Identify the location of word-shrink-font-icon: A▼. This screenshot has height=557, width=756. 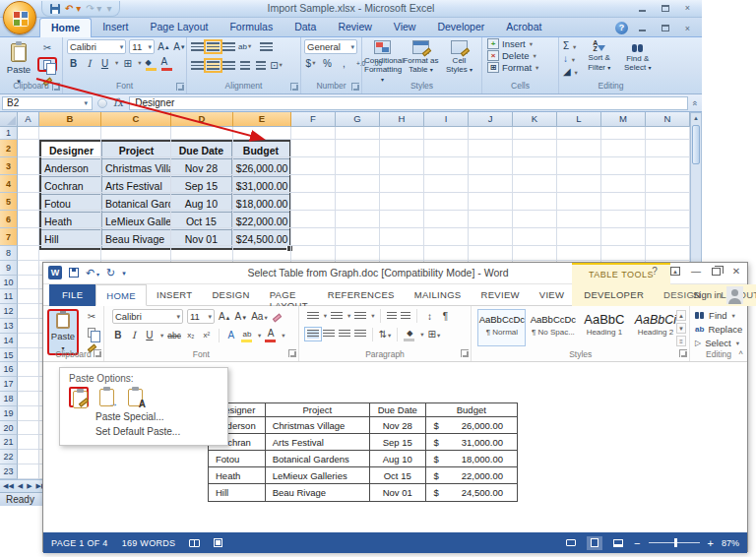
(242, 317).